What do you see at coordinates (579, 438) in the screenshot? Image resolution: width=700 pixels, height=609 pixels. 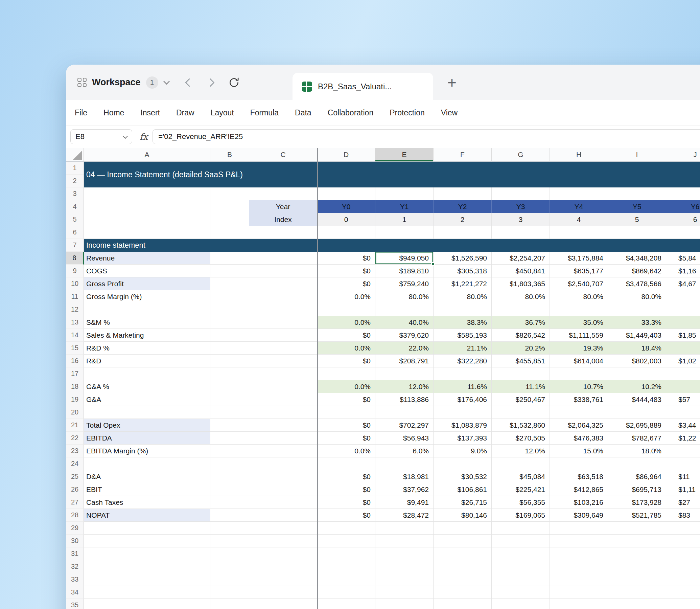 I see `cell-H22: $476,383` at bounding box center [579, 438].